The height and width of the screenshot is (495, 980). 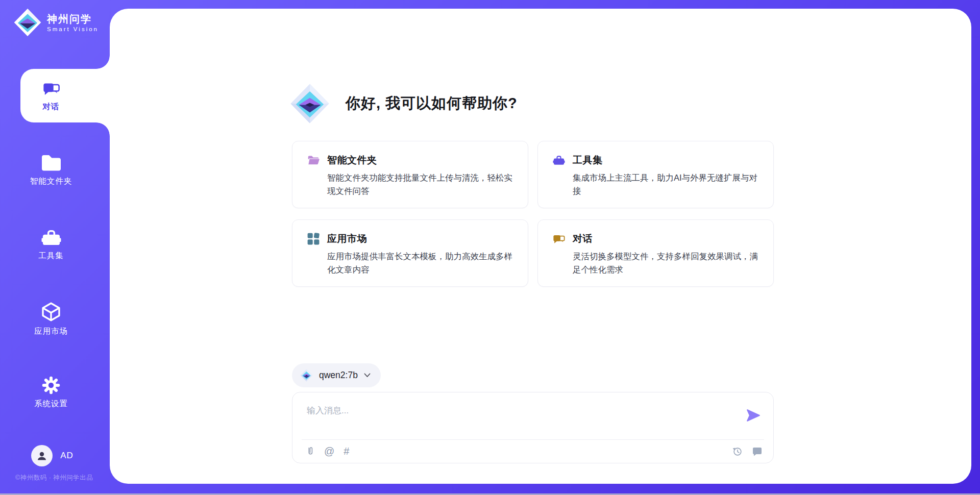 I want to click on sidebar-item-label: 对话, so click(x=51, y=107).